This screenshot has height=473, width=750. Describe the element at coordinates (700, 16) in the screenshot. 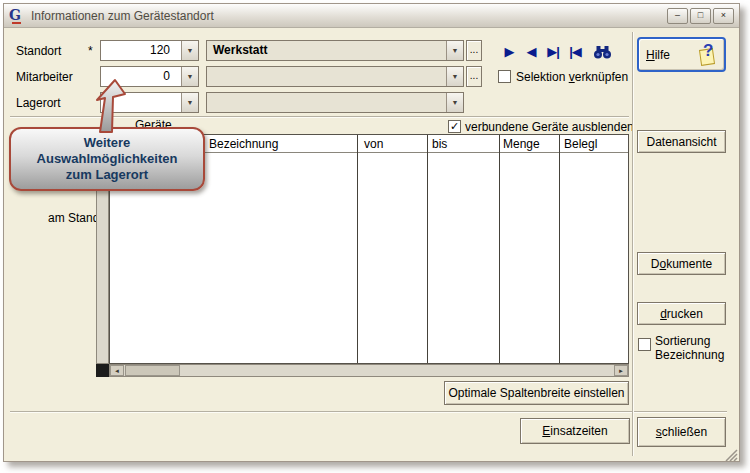

I see `window-controls: – □ ×` at that location.